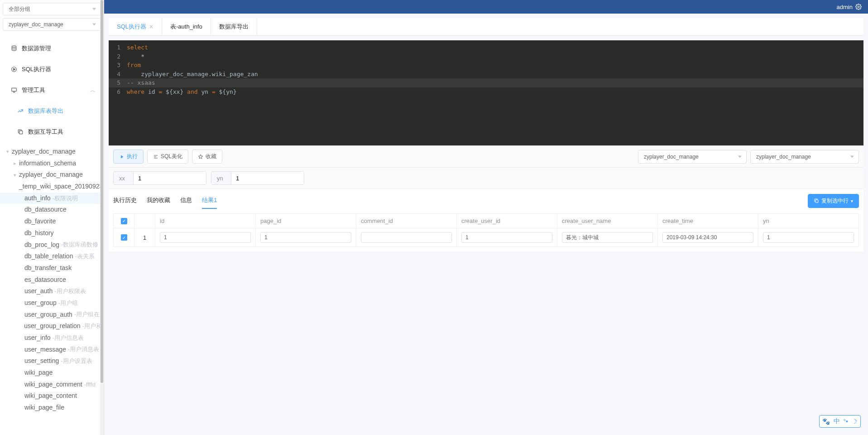  I want to click on tab: 数据库导出, so click(234, 27).